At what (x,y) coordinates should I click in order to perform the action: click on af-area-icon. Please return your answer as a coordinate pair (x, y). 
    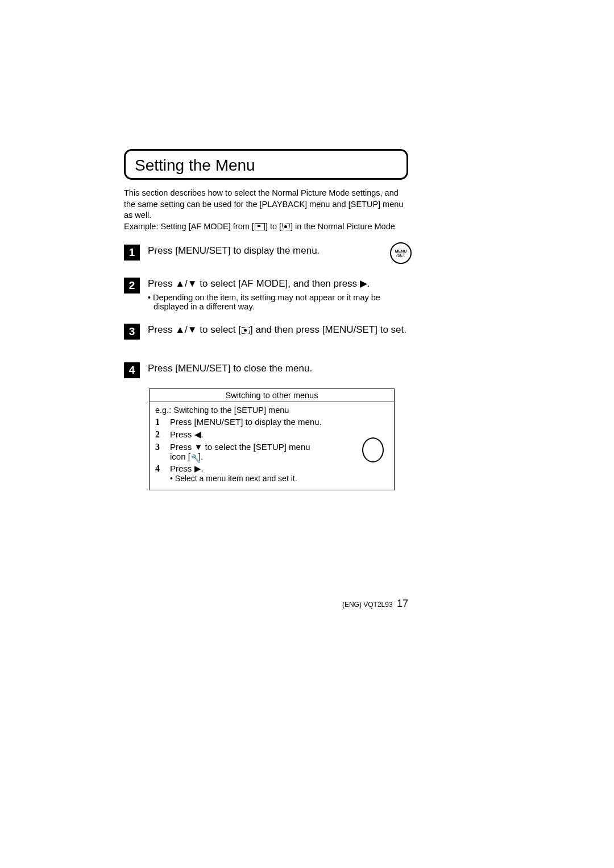
    Looking at the image, I should click on (260, 226).